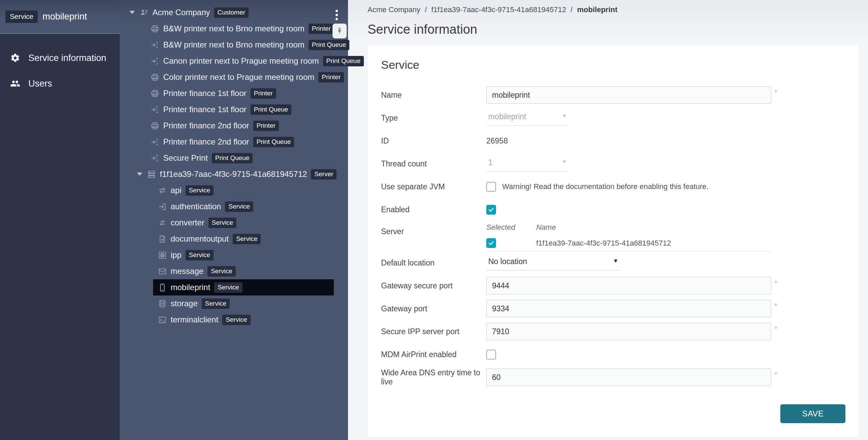 The width and height of the screenshot is (868, 440). What do you see at coordinates (240, 109) in the screenshot?
I see `tree-item-print-queue: Printer finance 1st floor Print Queue` at bounding box center [240, 109].